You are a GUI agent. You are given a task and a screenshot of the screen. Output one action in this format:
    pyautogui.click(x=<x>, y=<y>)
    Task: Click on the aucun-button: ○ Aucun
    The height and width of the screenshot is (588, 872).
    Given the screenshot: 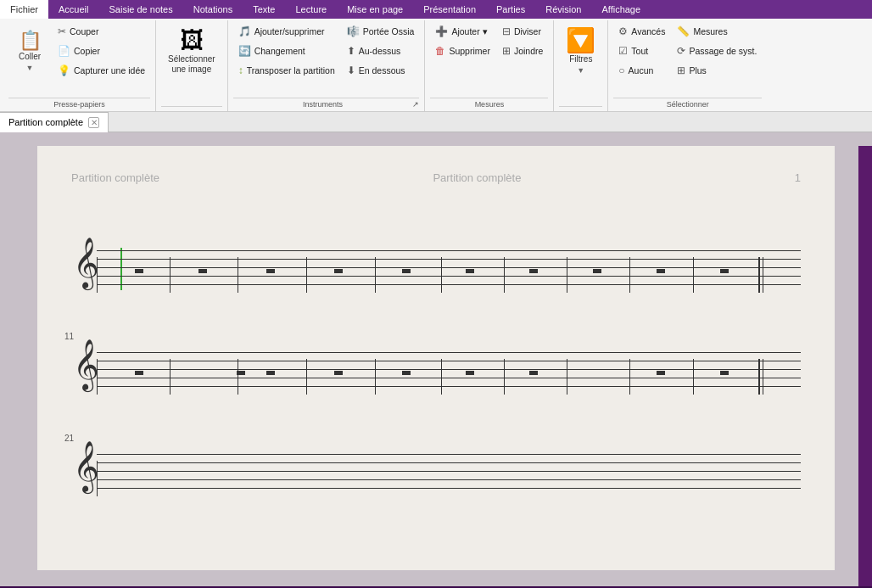 What is the action you would take?
    pyautogui.click(x=641, y=70)
    